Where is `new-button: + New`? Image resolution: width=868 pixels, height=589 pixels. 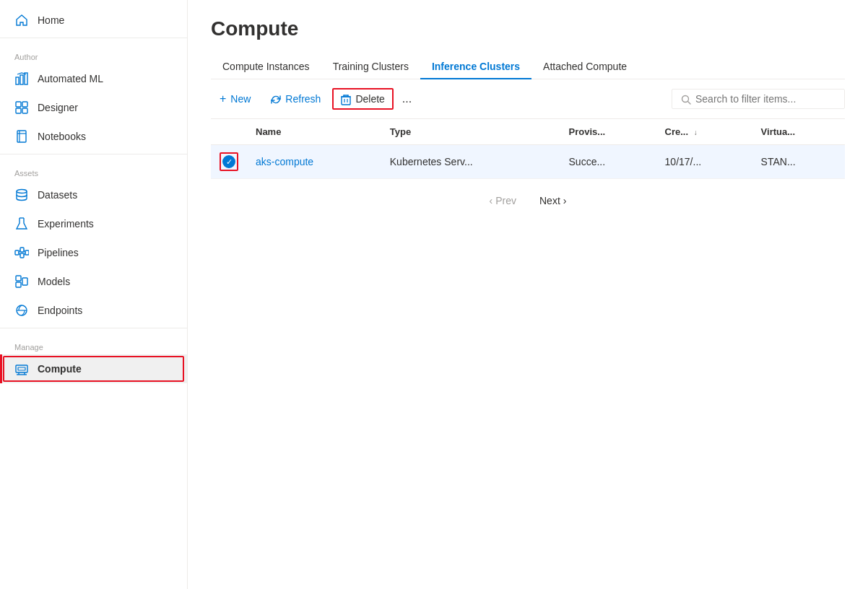
new-button: + New is located at coordinates (235, 99).